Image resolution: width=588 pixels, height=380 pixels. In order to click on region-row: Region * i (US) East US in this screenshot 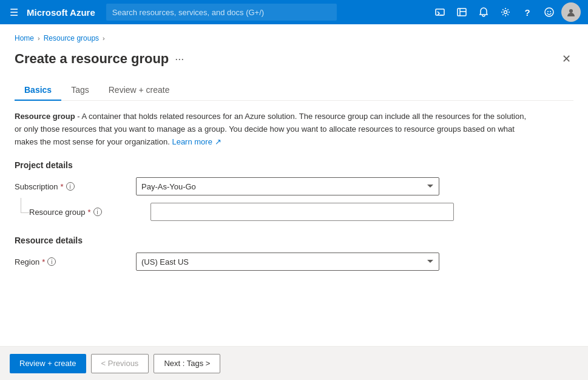, I will do `click(294, 262)`.